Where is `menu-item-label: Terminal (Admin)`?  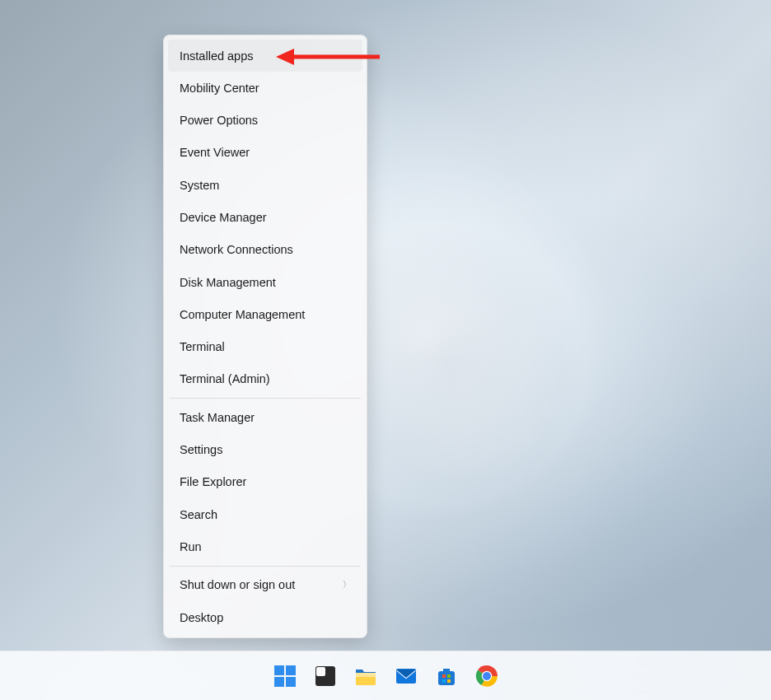
menu-item-label: Terminal (Admin) is located at coordinates (225, 379).